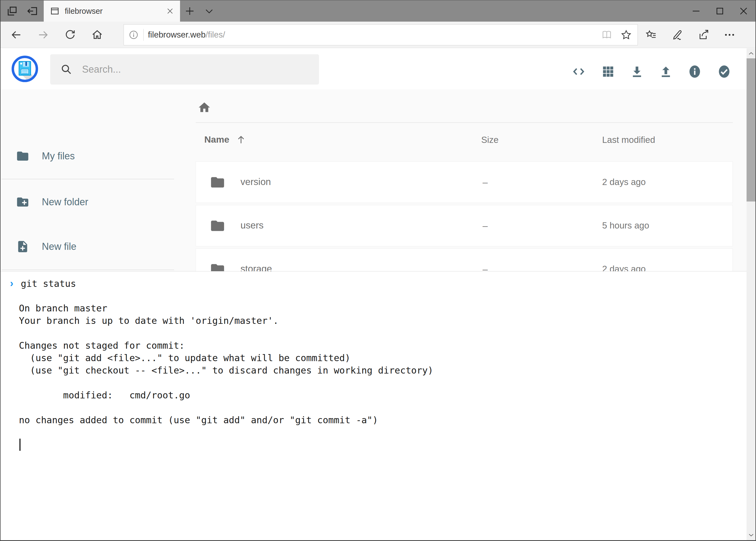 The width and height of the screenshot is (756, 541). What do you see at coordinates (134, 35) in the screenshot?
I see `site-info-icon` at bounding box center [134, 35].